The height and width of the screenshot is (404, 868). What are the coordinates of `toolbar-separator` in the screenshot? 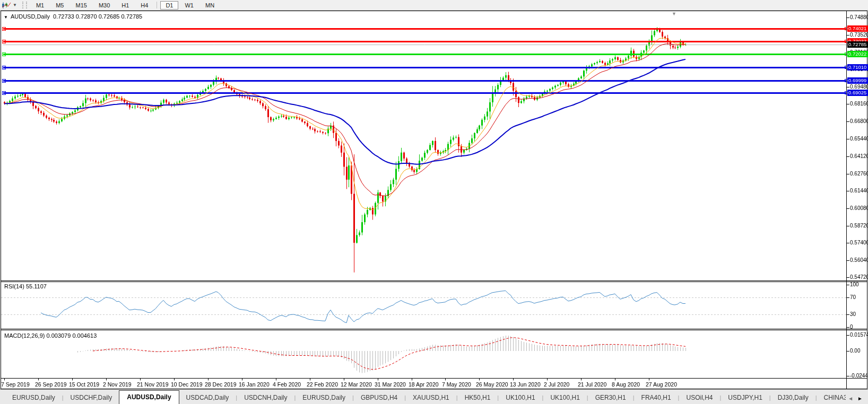 It's located at (24, 5).